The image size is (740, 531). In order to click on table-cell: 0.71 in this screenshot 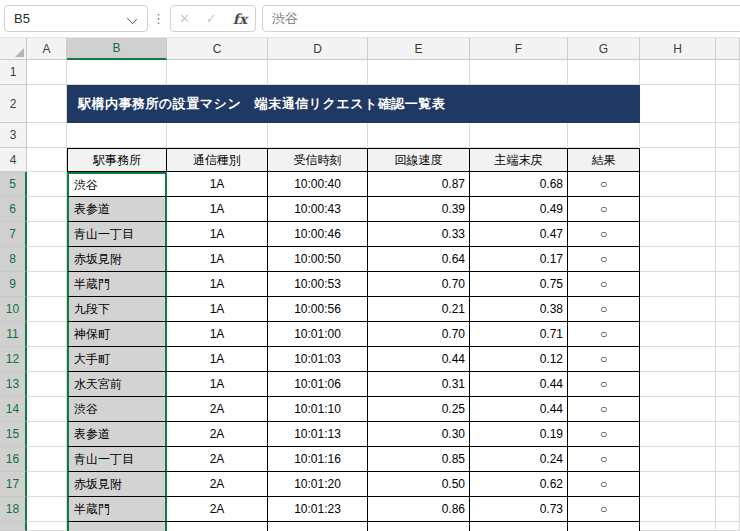, I will do `click(519, 334)`.